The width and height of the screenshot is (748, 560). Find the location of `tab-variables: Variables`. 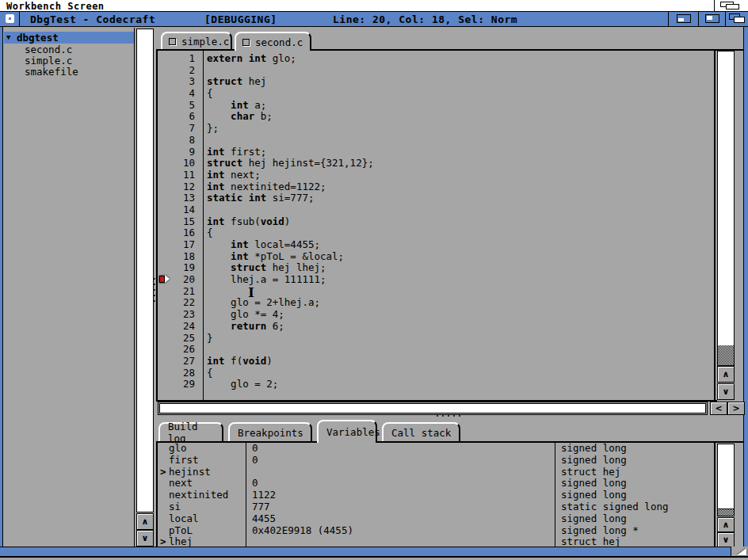

tab-variables: Variables is located at coordinates (347, 431).